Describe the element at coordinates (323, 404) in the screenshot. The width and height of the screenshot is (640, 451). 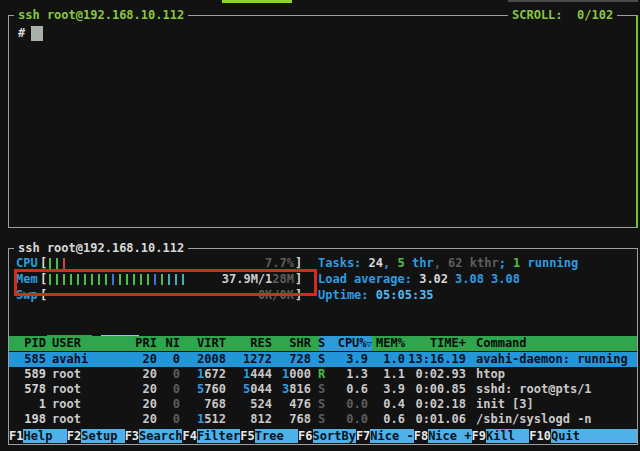
I see `table-row: 1 root 20 0 768 524 476 S 0.0 0.4 0:02.1…` at that location.